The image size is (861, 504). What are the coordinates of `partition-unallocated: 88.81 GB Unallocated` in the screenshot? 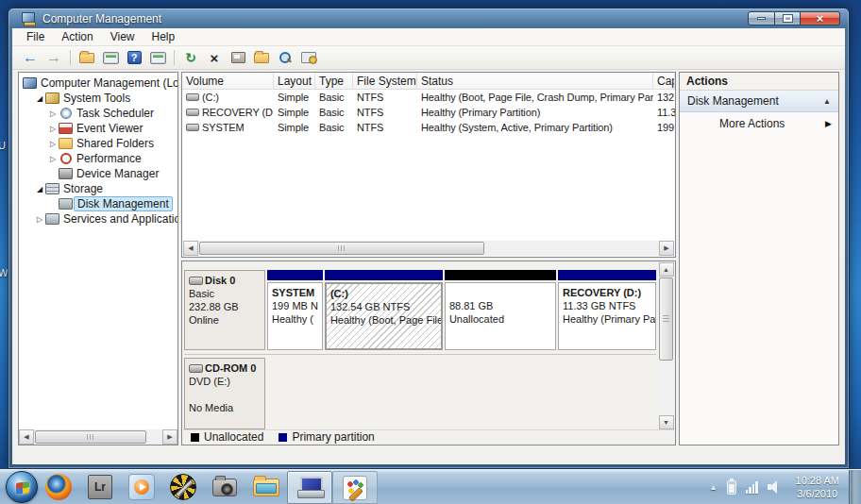 It's located at (500, 310).